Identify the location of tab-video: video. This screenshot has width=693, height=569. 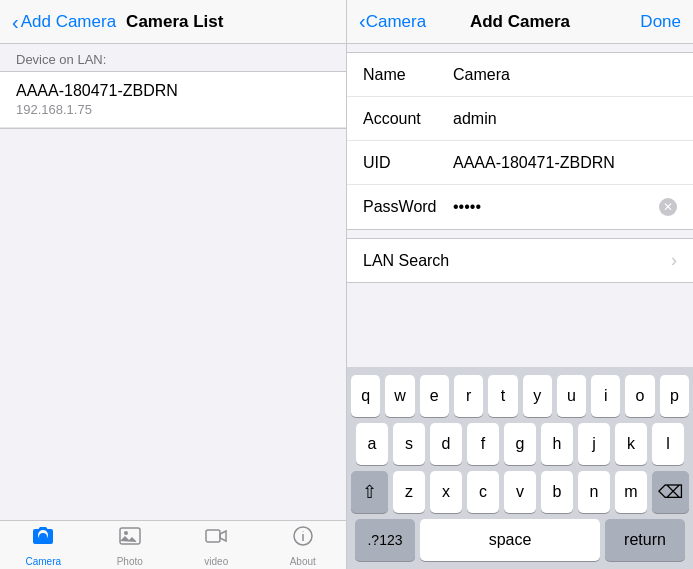
(216, 546).